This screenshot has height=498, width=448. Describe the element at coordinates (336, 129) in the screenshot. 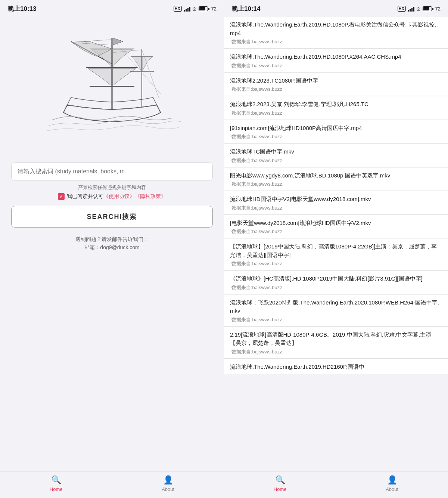

I see `result-title: [91xinpian.com]流浪地球HD1080P高清国语中字.mp4` at that location.